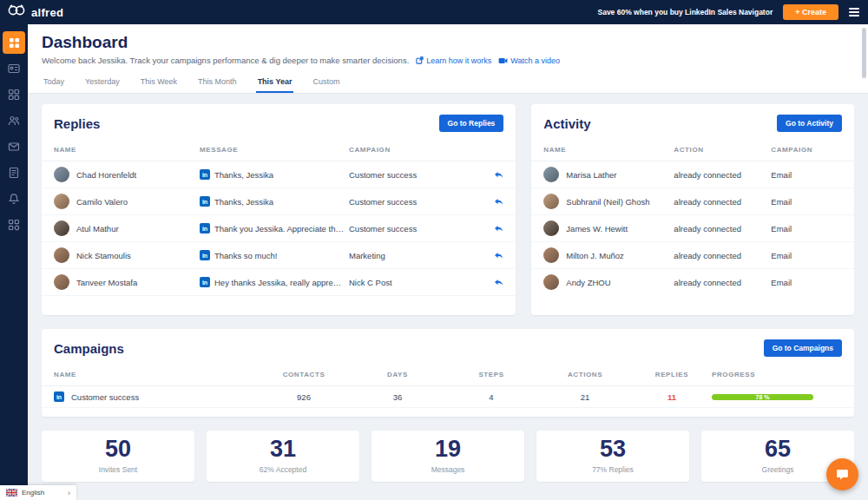 The image size is (868, 500). What do you see at coordinates (803, 348) in the screenshot?
I see `go-to-campaigns-button: Go to Campaigns` at bounding box center [803, 348].